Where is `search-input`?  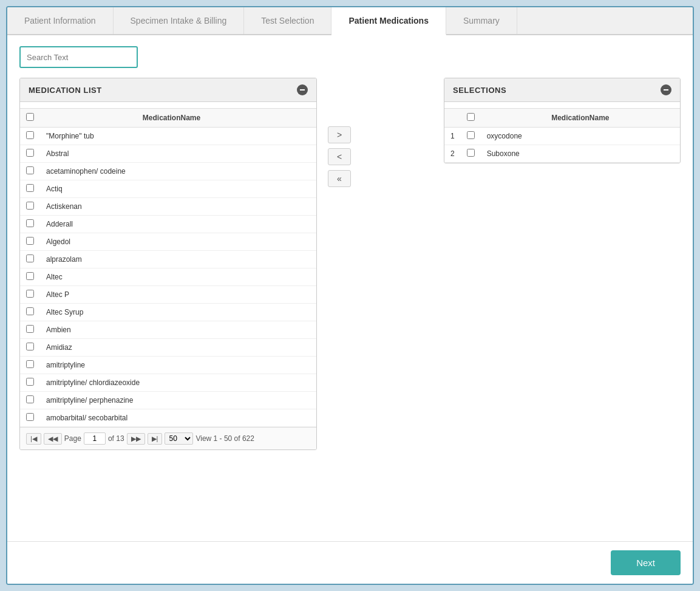 search-input is located at coordinates (79, 57).